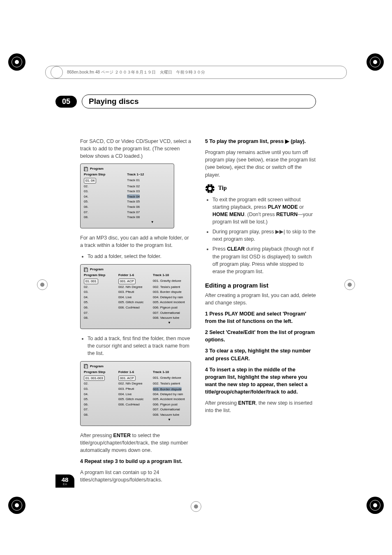  Describe the element at coordinates (301, 207) in the screenshot. I see `t: or` at that location.